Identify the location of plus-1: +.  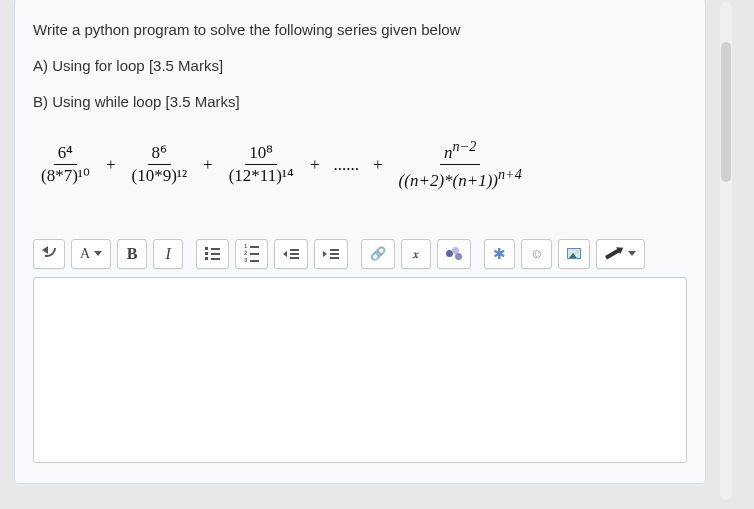
(111, 165).